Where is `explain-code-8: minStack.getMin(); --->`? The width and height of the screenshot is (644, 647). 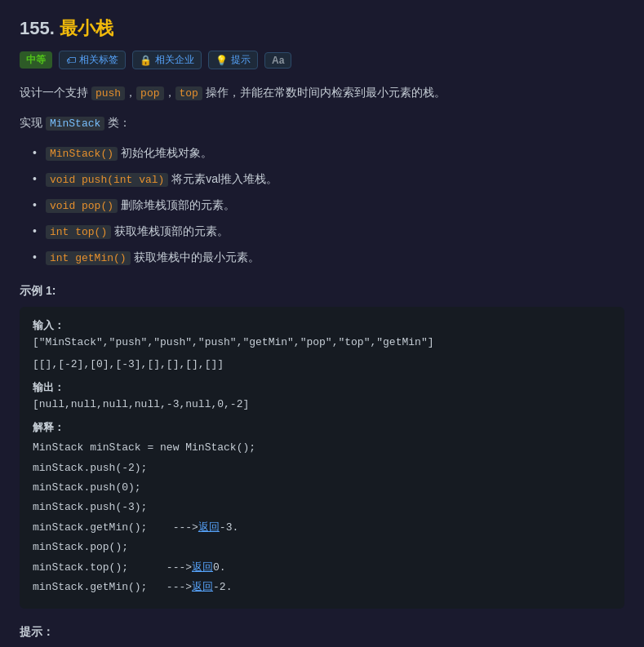 explain-code-8: minStack.getMin(); ---> is located at coordinates (113, 587).